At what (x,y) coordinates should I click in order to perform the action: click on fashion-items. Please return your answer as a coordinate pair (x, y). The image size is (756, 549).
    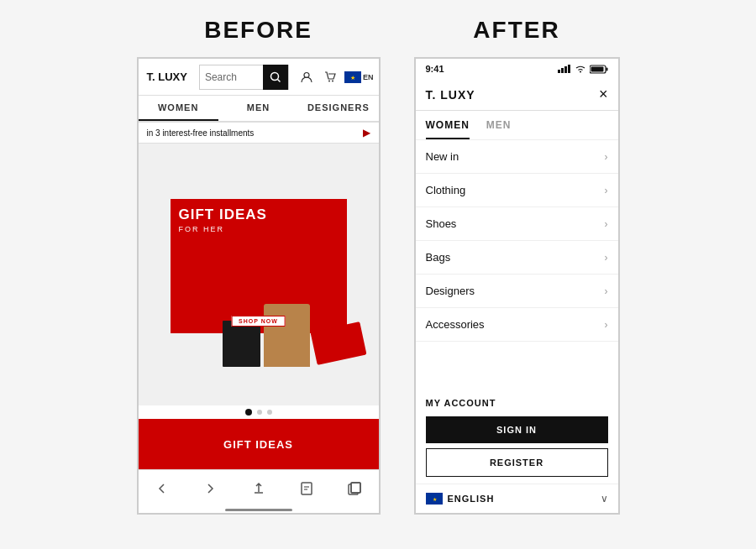
    Looking at the image, I should click on (293, 336).